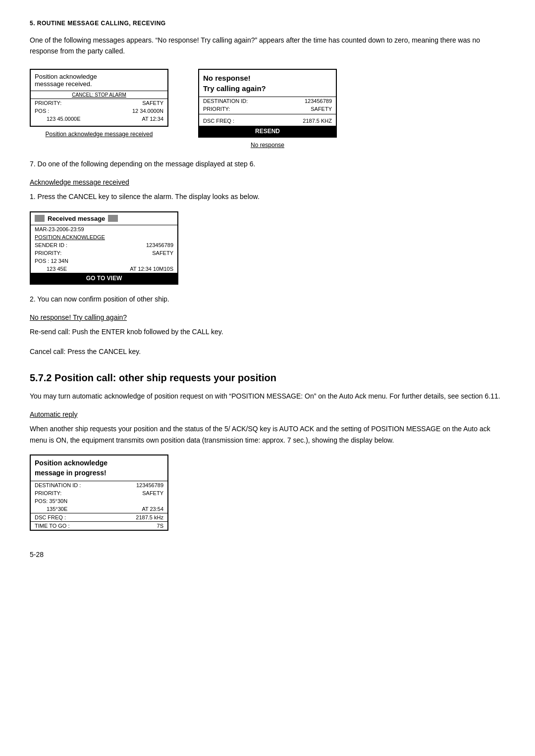  Describe the element at coordinates (48, 253) in the screenshot. I see `received-priority-label: PRIORITY:` at that location.